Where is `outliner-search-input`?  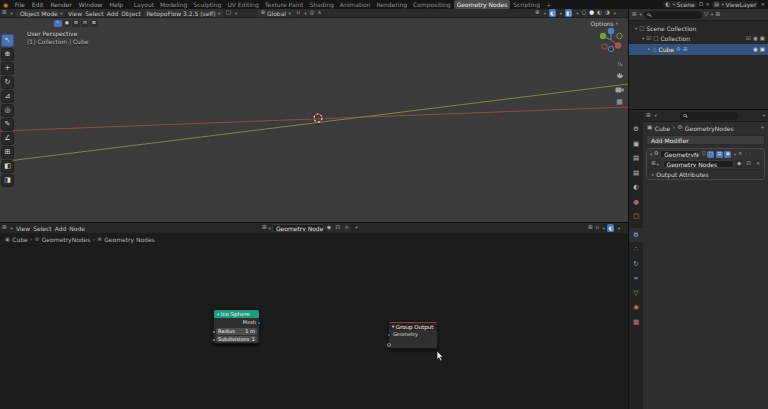
outliner-search-input is located at coordinates (673, 15).